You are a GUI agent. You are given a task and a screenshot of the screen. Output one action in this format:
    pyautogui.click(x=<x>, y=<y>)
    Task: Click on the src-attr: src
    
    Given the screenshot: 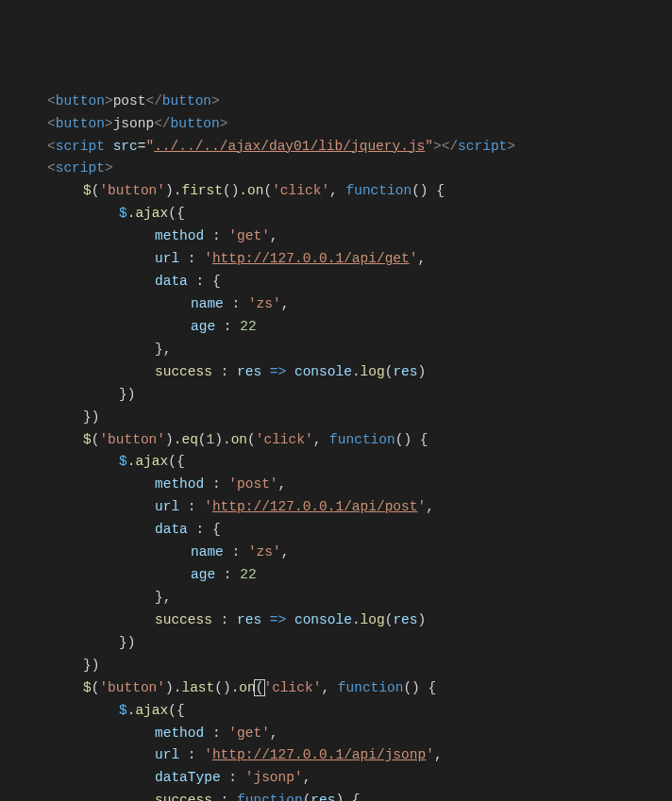 What is the action you would take?
    pyautogui.click(x=126, y=146)
    